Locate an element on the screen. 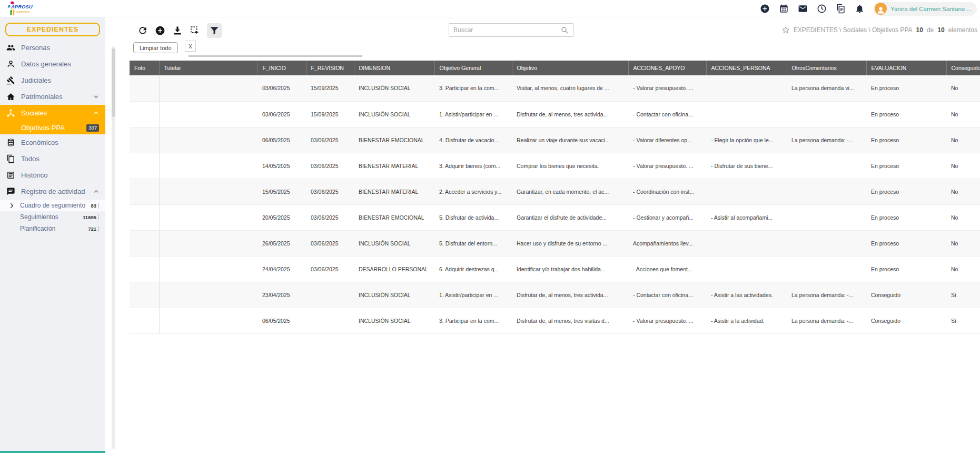 The height and width of the screenshot is (453, 980). add-button is located at coordinates (160, 31).